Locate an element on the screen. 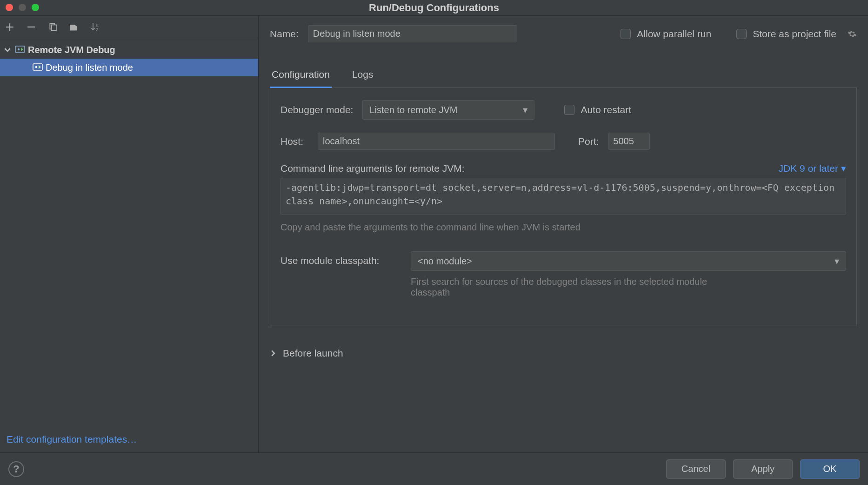  svg-text: z is located at coordinates (97, 29).